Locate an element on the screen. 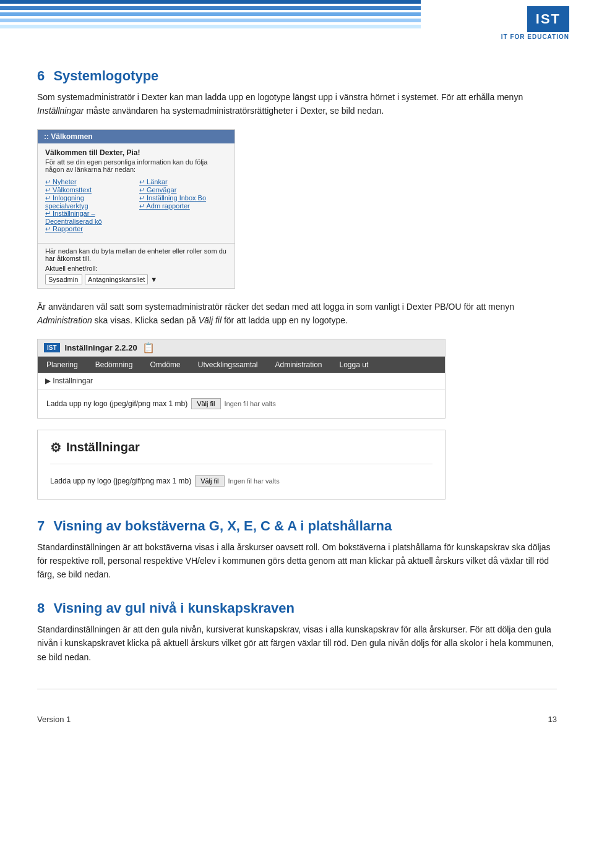 The image size is (594, 868). section7-title: Visning av bokstäverna G, X, E, C & A i … is located at coordinates (223, 525).